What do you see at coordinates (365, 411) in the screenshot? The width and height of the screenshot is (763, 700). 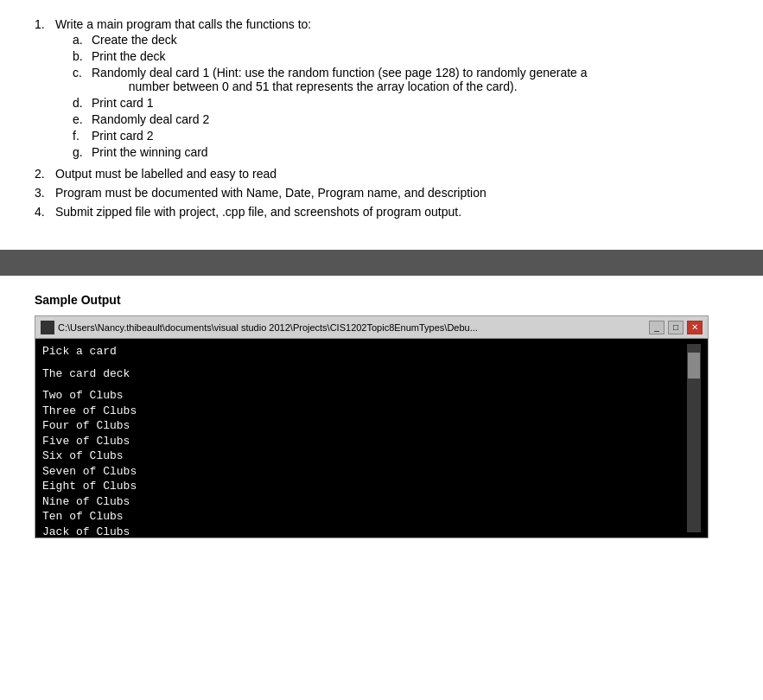 I see `console-line-4: Three of Clubs` at bounding box center [365, 411].